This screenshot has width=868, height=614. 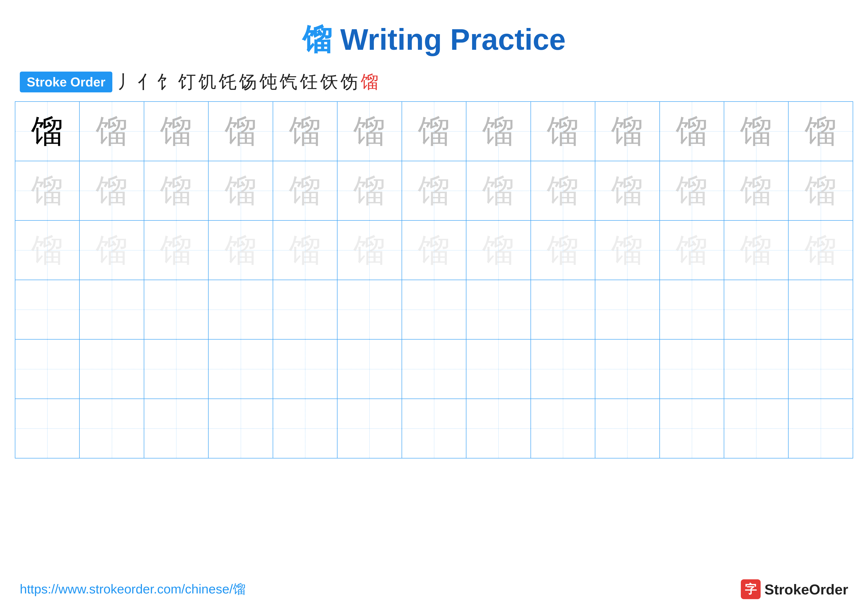 What do you see at coordinates (692, 131) in the screenshot?
I see `cell-r1c11: 馏` at bounding box center [692, 131].